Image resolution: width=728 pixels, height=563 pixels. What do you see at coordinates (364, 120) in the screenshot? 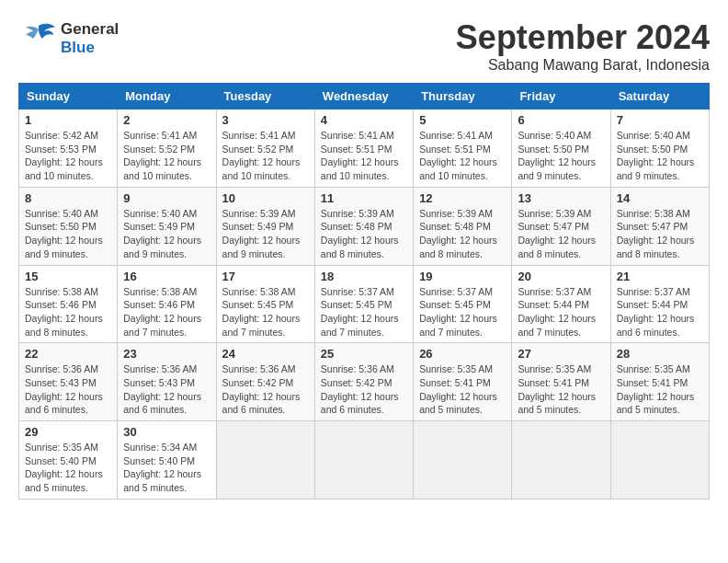
I see `day-number: 4` at bounding box center [364, 120].